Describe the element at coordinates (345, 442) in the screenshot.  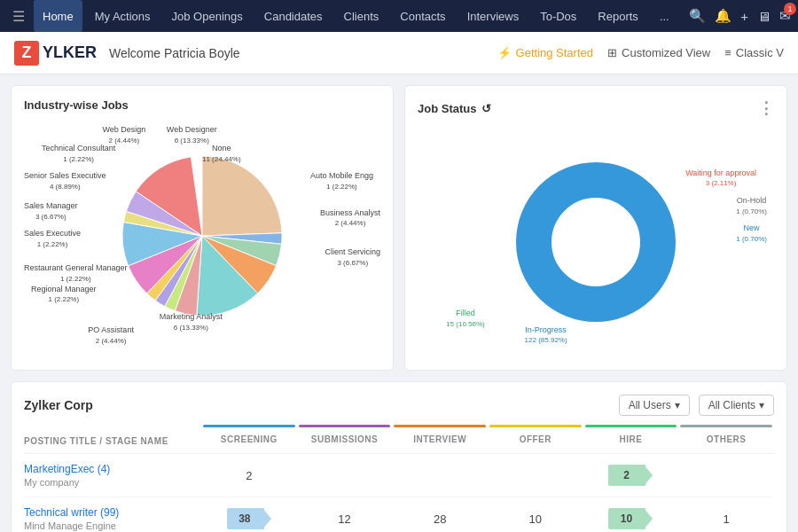
I see `col-submissions-header: Submissions` at that location.